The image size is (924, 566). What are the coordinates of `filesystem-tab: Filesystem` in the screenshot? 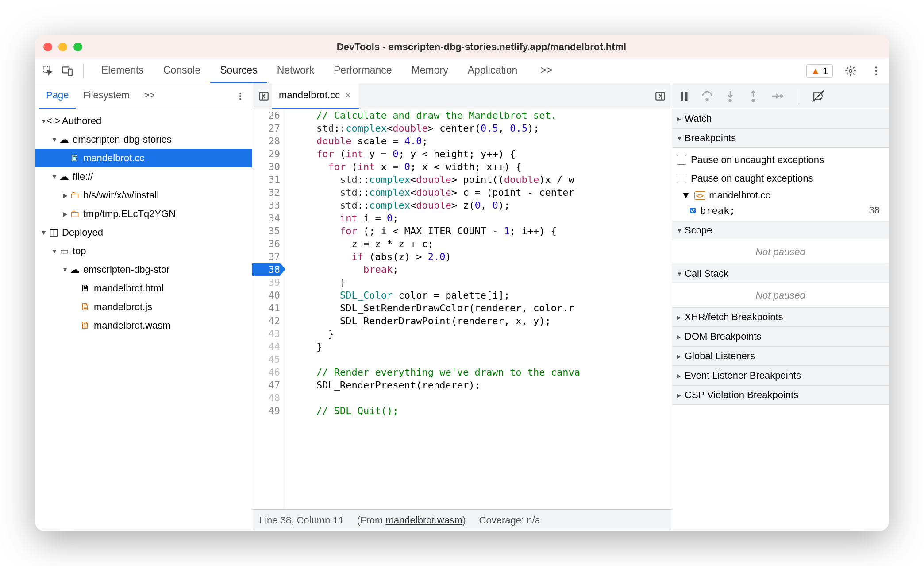 It's located at (106, 96).